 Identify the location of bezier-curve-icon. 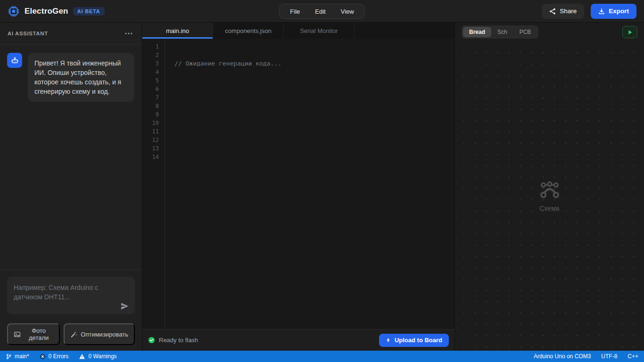
(550, 189).